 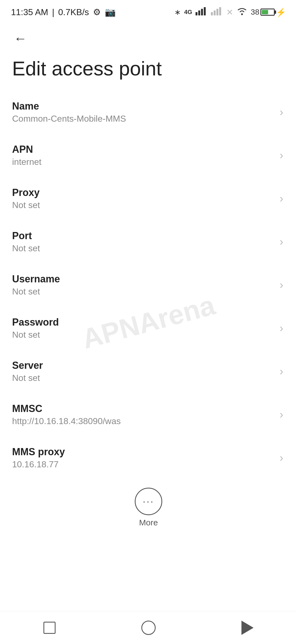 What do you see at coordinates (202, 12) in the screenshot?
I see `signal-bars-icon` at bounding box center [202, 12].